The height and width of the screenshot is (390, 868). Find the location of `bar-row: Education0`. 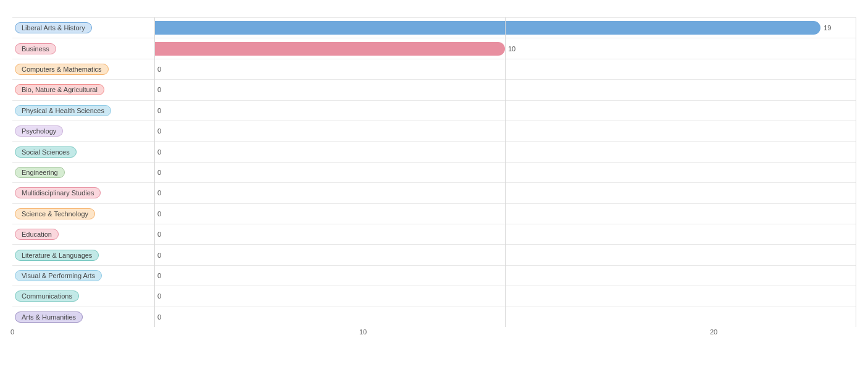

bar-row: Education0 is located at coordinates (434, 234).